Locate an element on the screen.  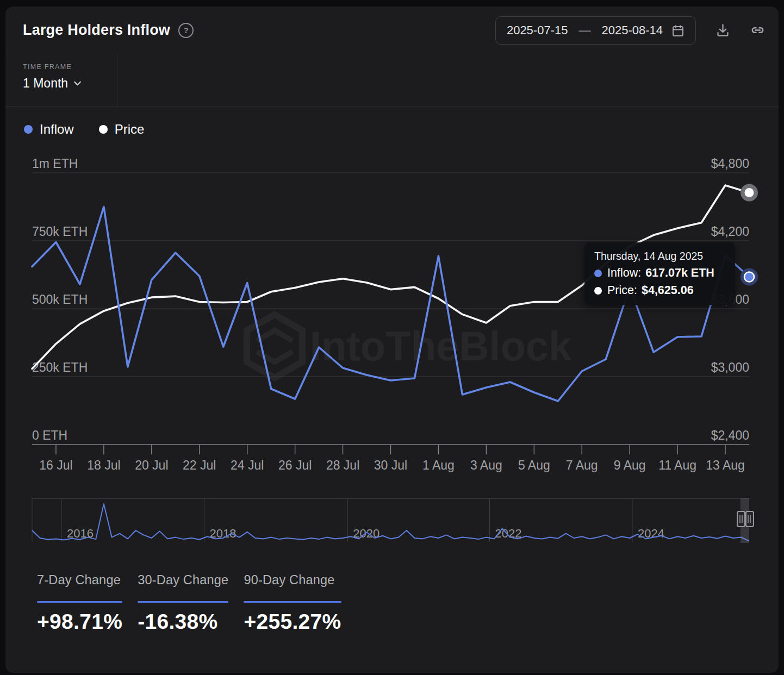
brush-handle is located at coordinates (745, 519).